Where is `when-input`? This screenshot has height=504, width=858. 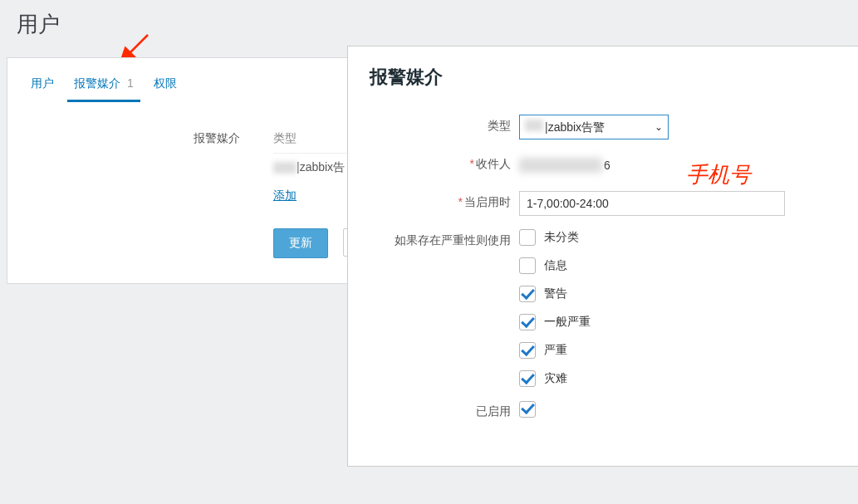 when-input is located at coordinates (652, 203).